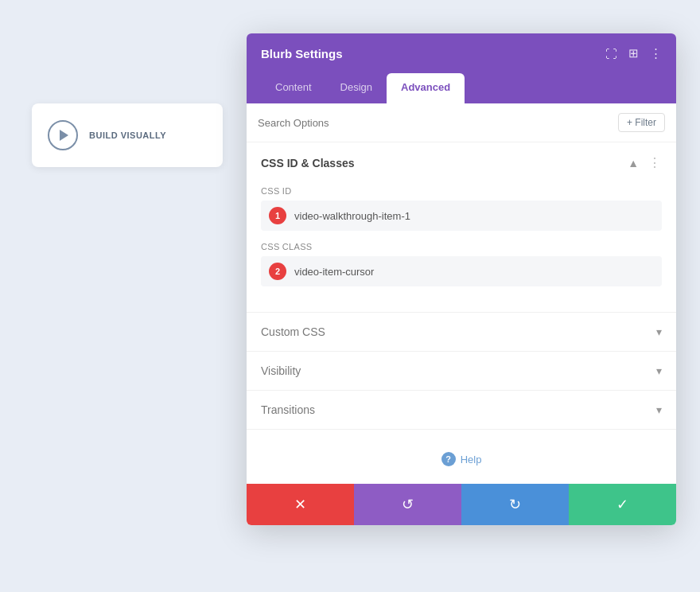 The height and width of the screenshot is (592, 700). Describe the element at coordinates (449, 459) in the screenshot. I see `help-icon: ?` at that location.